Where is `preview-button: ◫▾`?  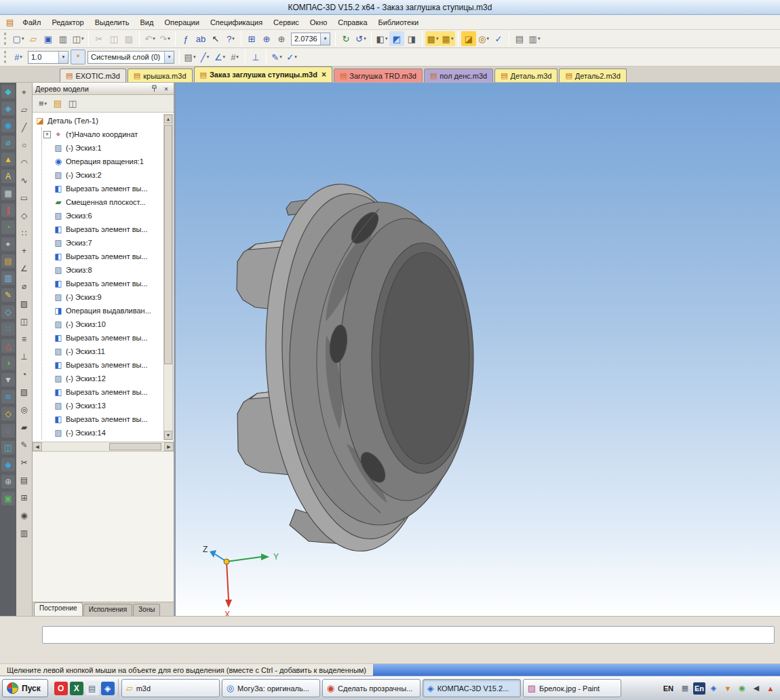 preview-button: ◫▾ is located at coordinates (78, 39).